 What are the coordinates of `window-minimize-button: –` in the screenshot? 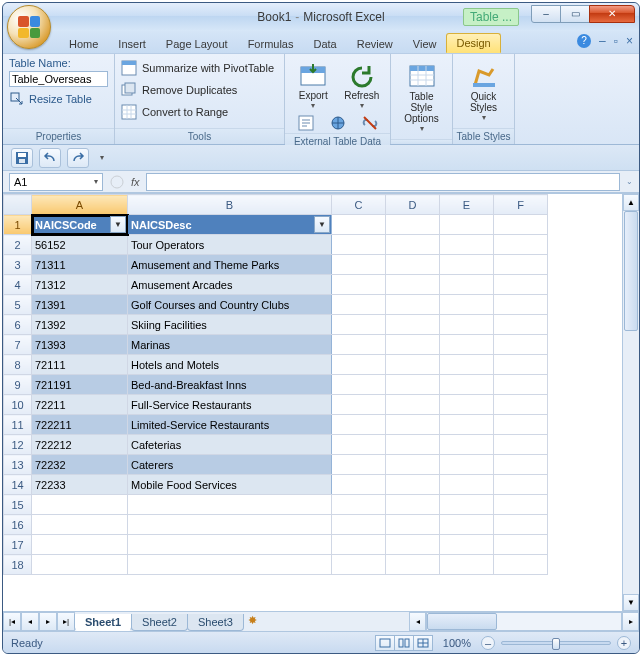 It's located at (546, 14).